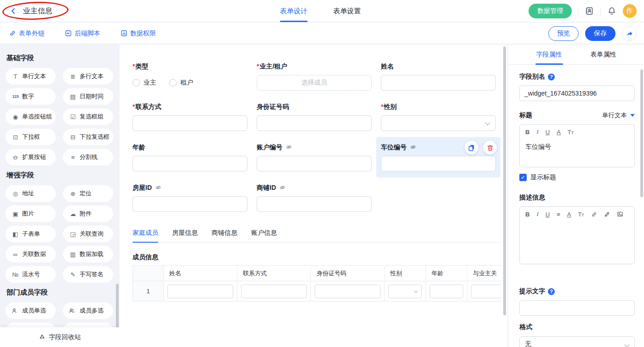  What do you see at coordinates (630, 11) in the screenshot?
I see `avatar: 作` at bounding box center [630, 11].